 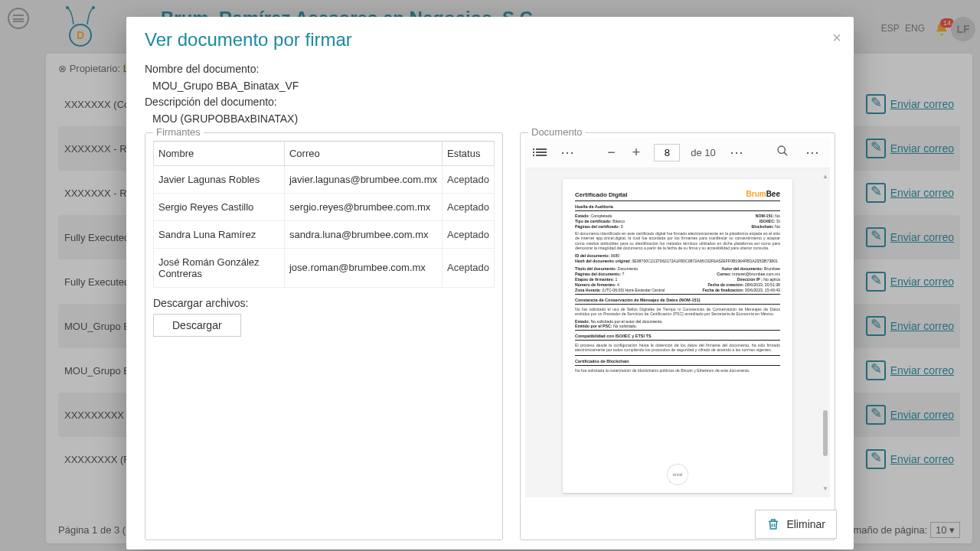 What do you see at coordinates (825, 333) in the screenshot?
I see `pdf-scrollbar: ▲ ▼` at bounding box center [825, 333].